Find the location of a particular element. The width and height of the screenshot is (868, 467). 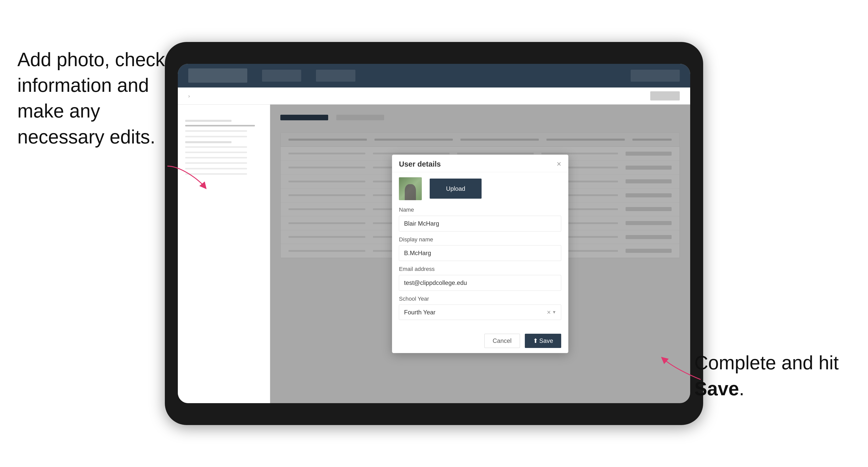

display-name-input is located at coordinates (480, 253).